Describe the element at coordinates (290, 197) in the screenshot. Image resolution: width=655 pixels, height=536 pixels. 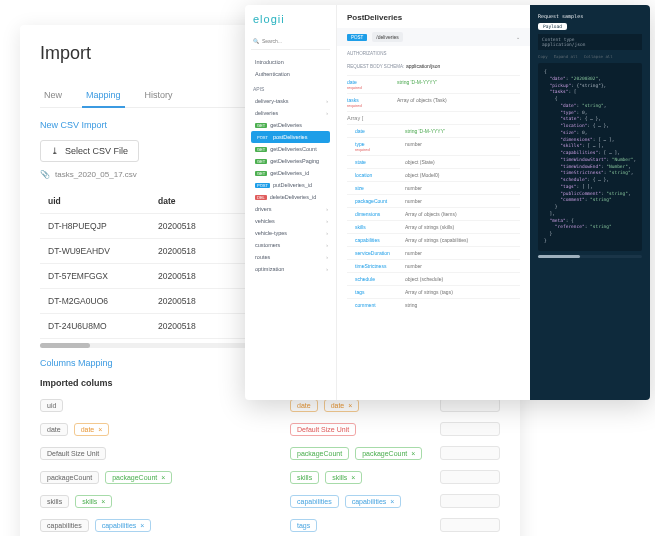
I see `api-nav-item: DELdeleteDeliveries_id` at that location.